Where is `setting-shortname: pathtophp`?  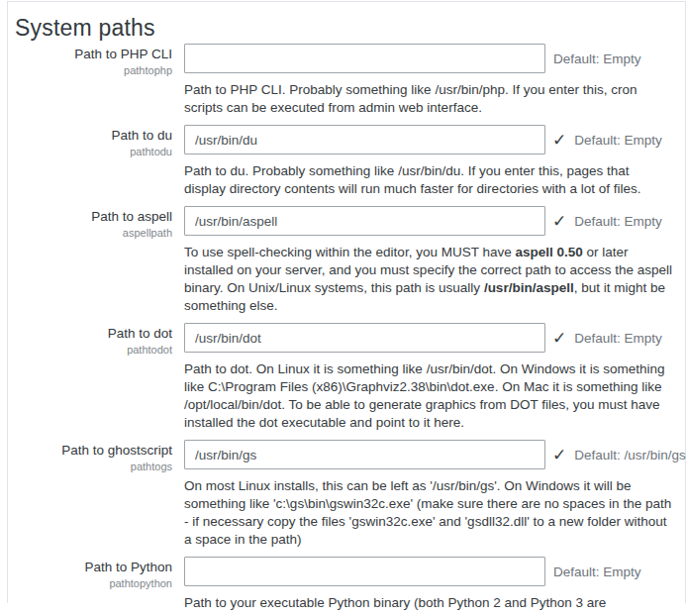 setting-shortname: pathtophp is located at coordinates (93, 71).